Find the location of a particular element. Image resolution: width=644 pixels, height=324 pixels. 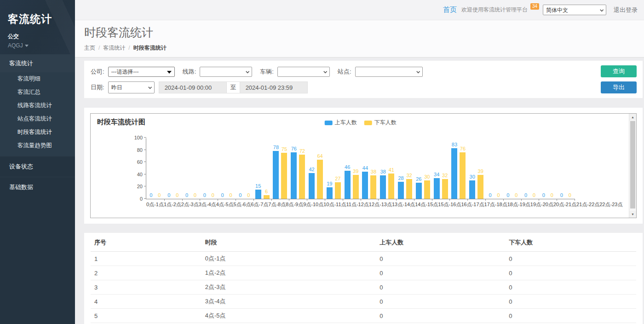

bar: 27 is located at coordinates (338, 191).